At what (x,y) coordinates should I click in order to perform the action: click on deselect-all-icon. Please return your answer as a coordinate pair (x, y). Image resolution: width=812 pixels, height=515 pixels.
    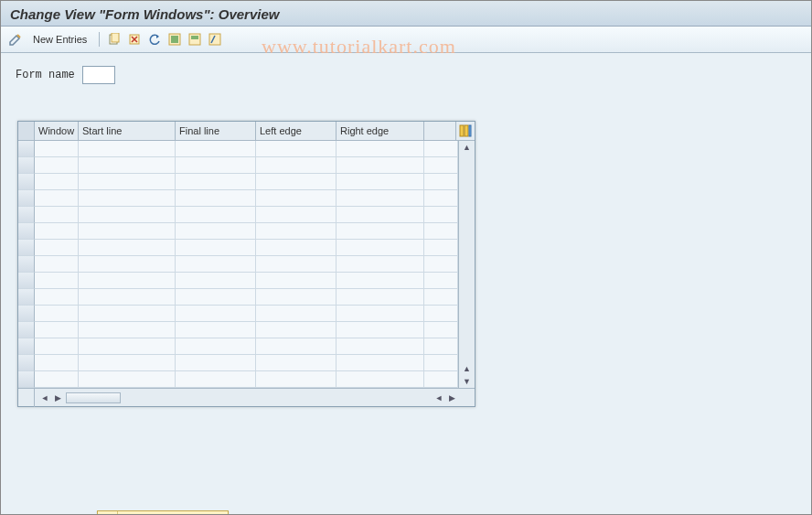
    Looking at the image, I should click on (215, 39).